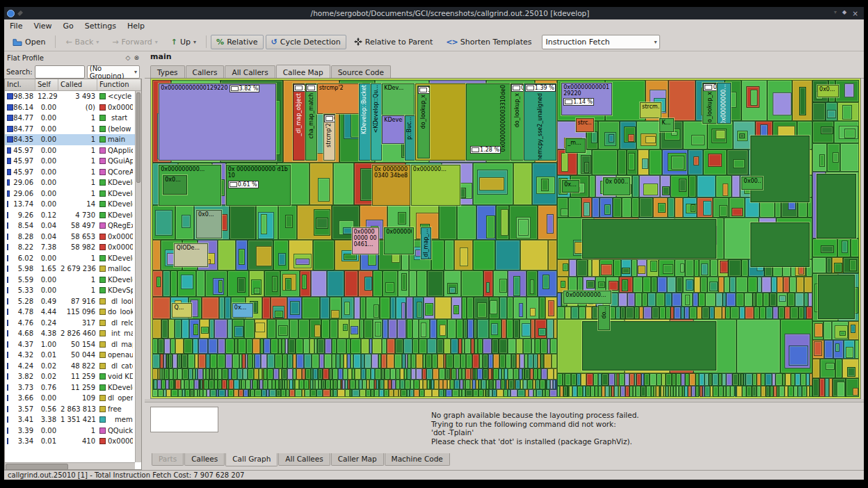 This screenshot has width=868, height=488. What do you see at coordinates (366, 241) in the screenshot?
I see `treemap-block: 0x00000000 000461...` at bounding box center [366, 241].